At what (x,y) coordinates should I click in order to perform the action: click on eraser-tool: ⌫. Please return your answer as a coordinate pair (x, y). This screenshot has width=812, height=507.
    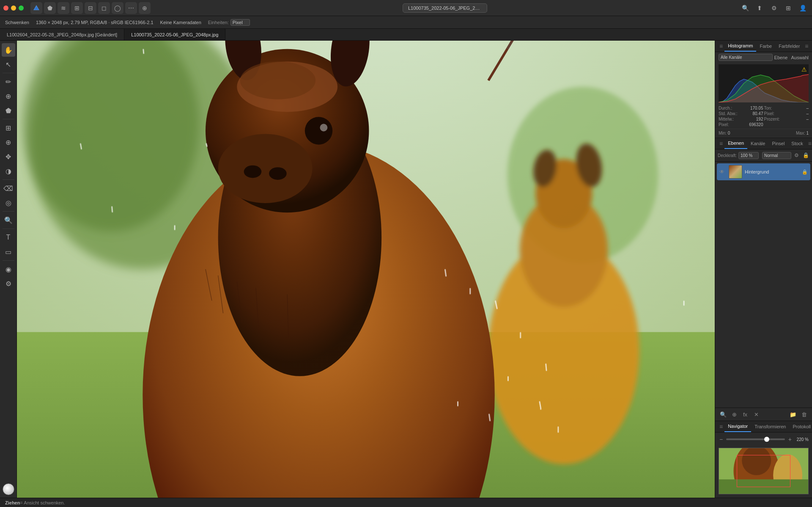
    Looking at the image, I should click on (8, 188).